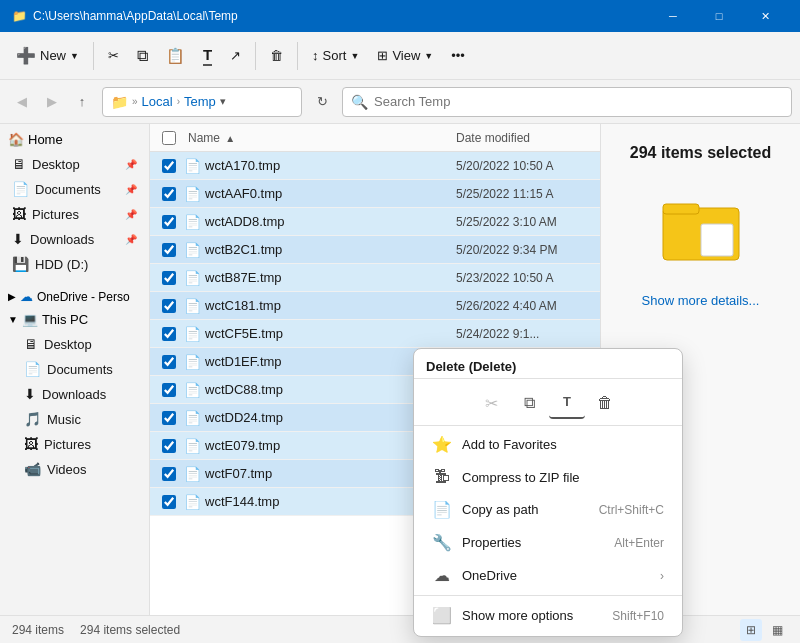  I want to click on view-button: ⊞ View ▼, so click(405, 56).